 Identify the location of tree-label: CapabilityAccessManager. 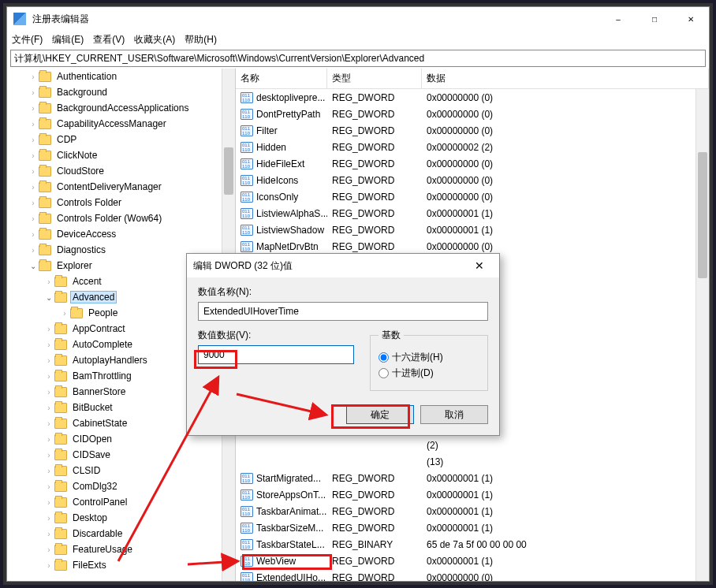
(112, 124).